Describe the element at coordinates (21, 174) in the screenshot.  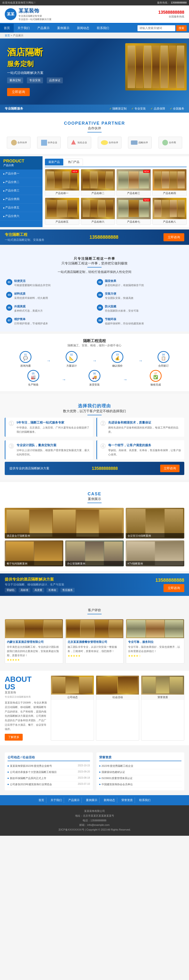
I see `product-cat-1: 产品分类一` at that location.